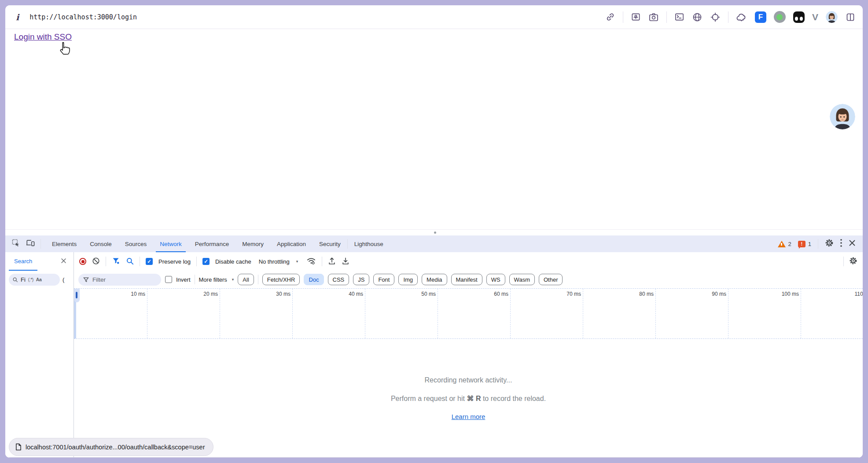 The image size is (868, 463). I want to click on devtools-resize-handle, so click(434, 232).